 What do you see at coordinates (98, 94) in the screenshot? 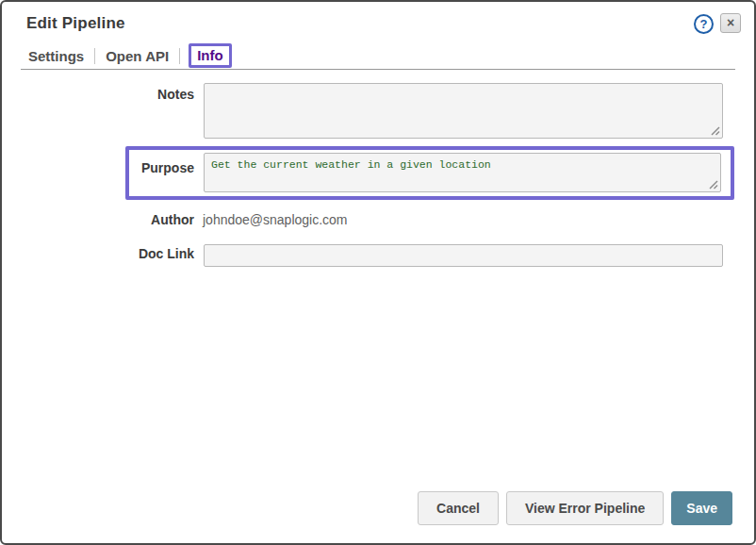
I see `notes-label: Notes` at bounding box center [98, 94].